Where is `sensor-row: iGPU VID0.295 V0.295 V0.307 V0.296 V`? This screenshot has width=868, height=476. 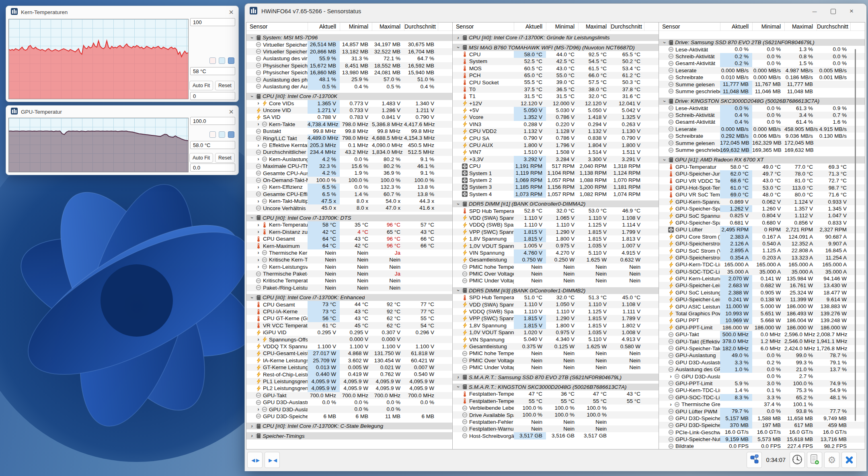 sensor-row: iGPU VID0.295 V0.295 V0.307 V0.296 V is located at coordinates (349, 333).